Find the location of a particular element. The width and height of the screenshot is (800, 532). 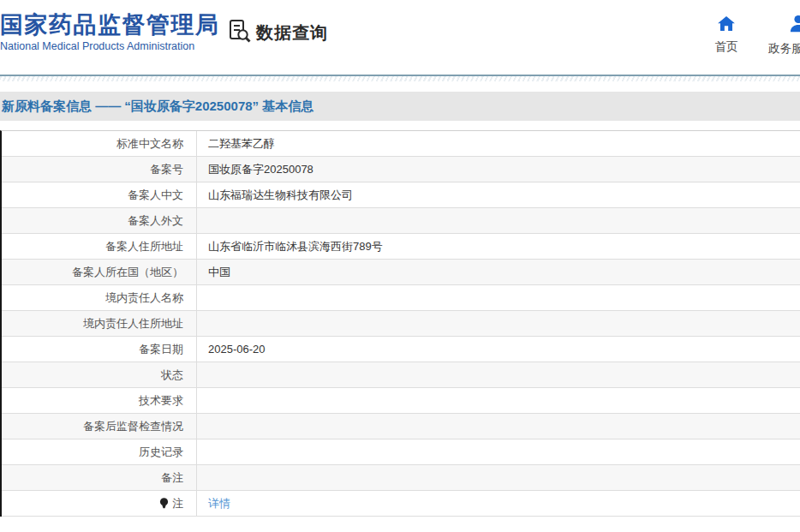

row-label-text: 备案后监督检查情况 is located at coordinates (134, 427).